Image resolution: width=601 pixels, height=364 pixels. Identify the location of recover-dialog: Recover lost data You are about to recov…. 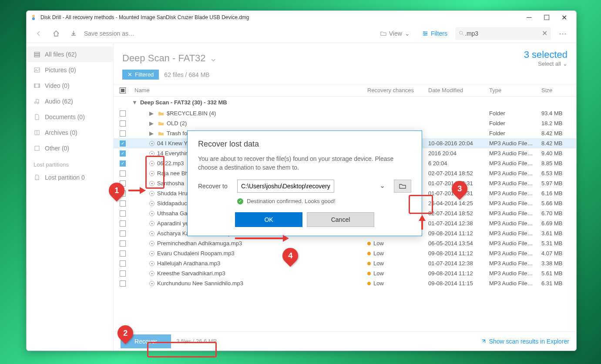
(305, 184).